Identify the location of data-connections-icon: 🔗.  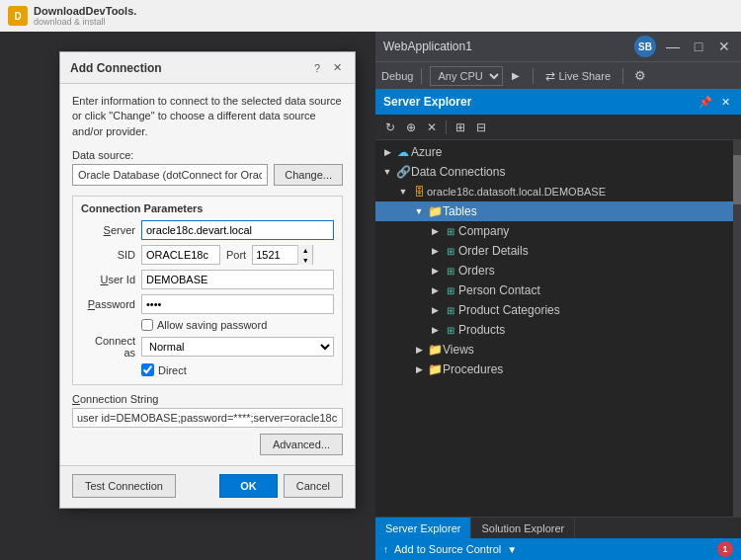
(403, 172).